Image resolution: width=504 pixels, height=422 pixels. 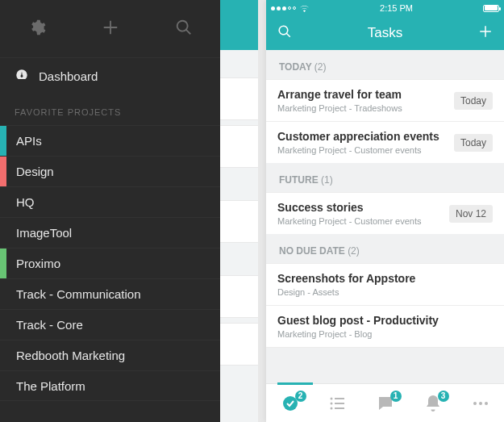 What do you see at coordinates (347, 278) in the screenshot?
I see `task-title: Screenshots for Appstore` at bounding box center [347, 278].